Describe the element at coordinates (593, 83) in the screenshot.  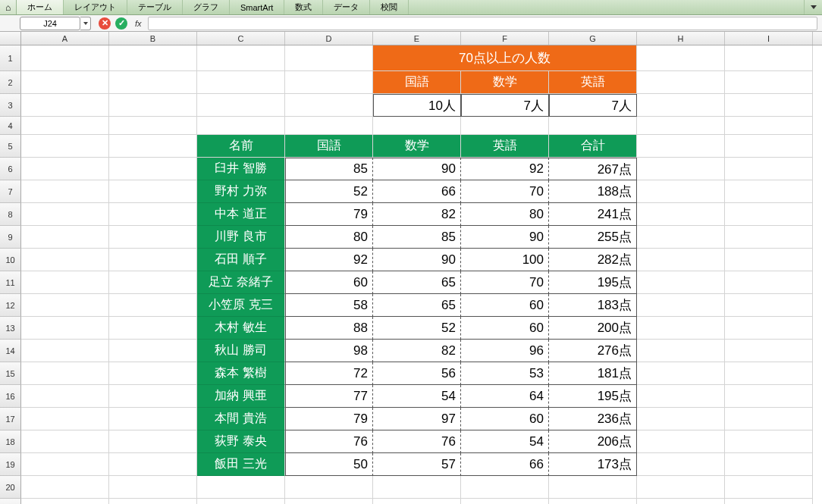
I see `summary-header: 英語` at that location.